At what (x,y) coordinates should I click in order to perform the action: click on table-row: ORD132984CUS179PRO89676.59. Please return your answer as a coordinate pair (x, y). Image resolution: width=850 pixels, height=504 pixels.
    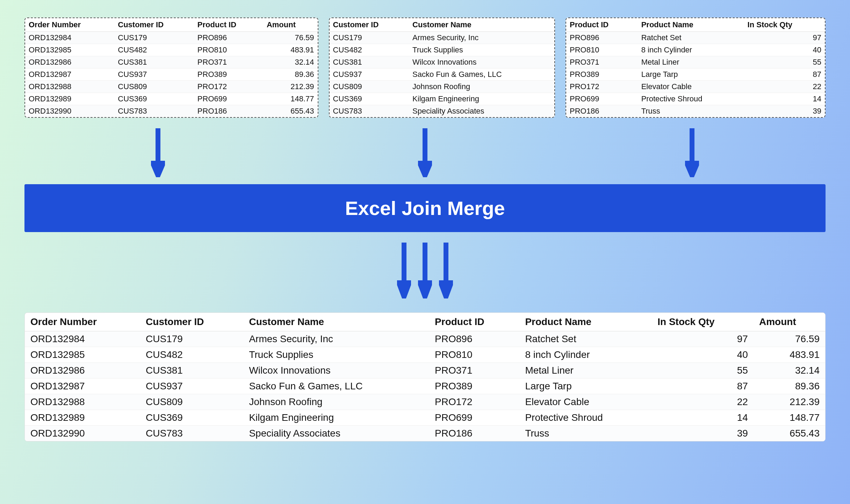
    Looking at the image, I should click on (171, 38).